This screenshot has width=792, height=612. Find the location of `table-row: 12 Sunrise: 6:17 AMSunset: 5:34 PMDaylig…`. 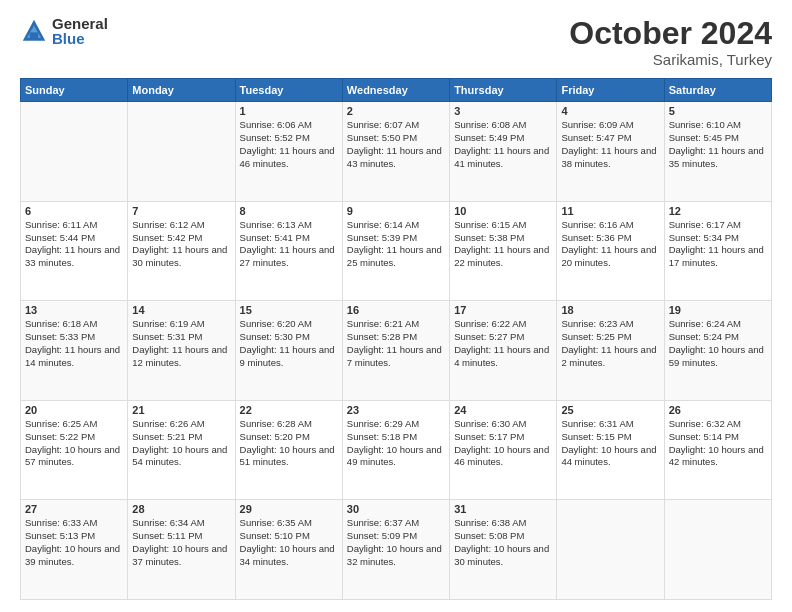

table-row: 12 Sunrise: 6:17 AMSunset: 5:34 PMDaylig… is located at coordinates (718, 251).